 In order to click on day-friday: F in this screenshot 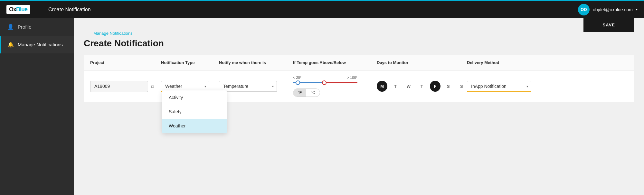, I will do `click(435, 86)`.